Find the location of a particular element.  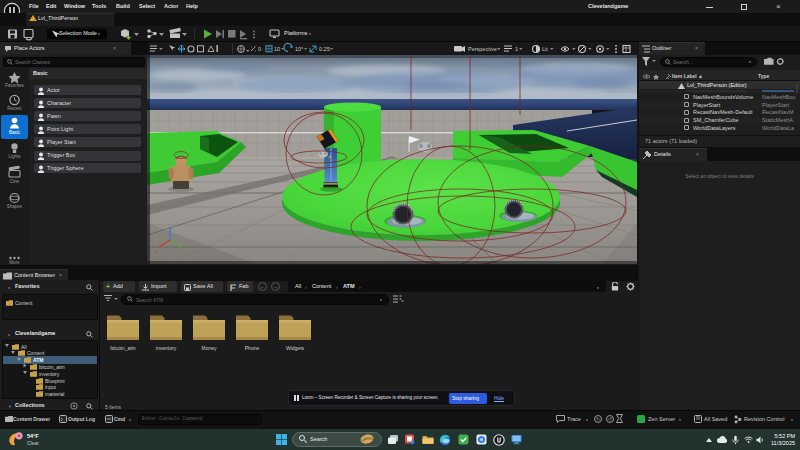

svg-text: 1 is located at coordinates (516, 49).